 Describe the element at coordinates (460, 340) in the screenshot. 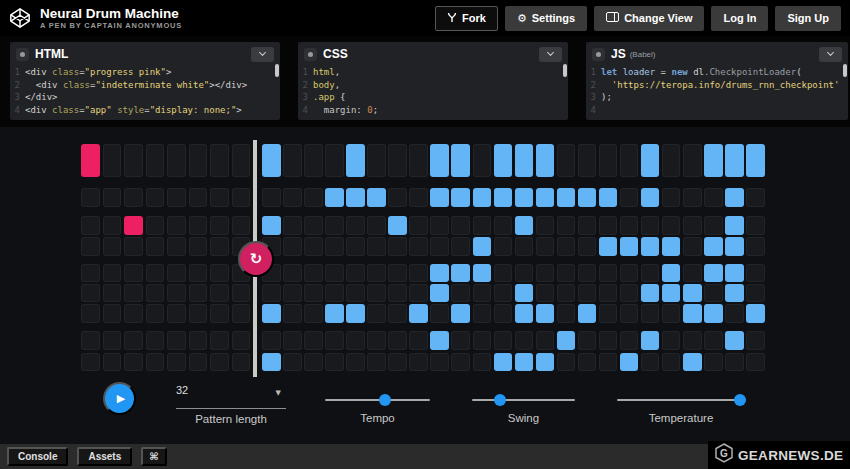

I see `grid-cell-r8-c18` at that location.